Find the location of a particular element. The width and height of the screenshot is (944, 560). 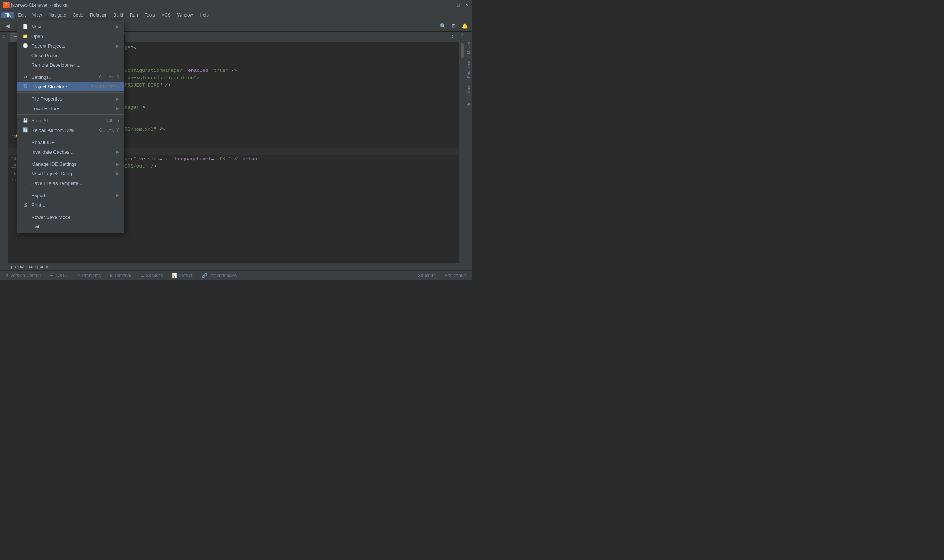

minimize-button: — is located at coordinates (450, 5).